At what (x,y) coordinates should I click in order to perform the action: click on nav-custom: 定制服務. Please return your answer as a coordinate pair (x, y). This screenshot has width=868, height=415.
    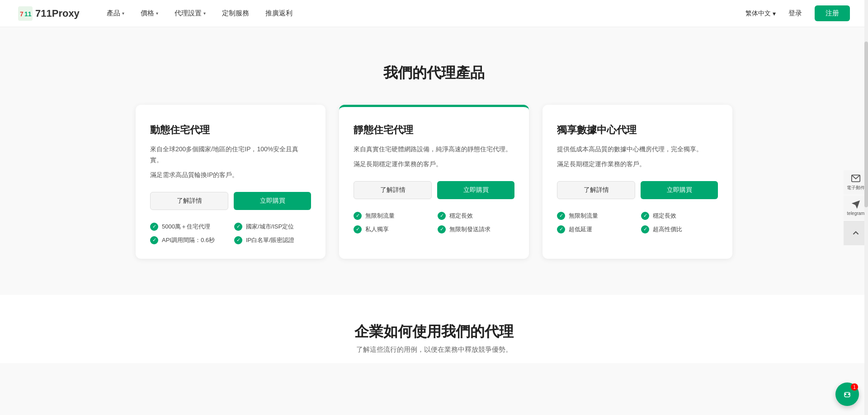
    Looking at the image, I should click on (236, 14).